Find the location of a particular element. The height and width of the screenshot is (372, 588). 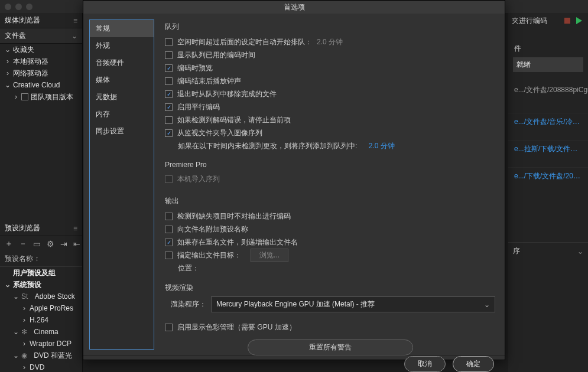

cancel-button: 取消 is located at coordinates (425, 364).